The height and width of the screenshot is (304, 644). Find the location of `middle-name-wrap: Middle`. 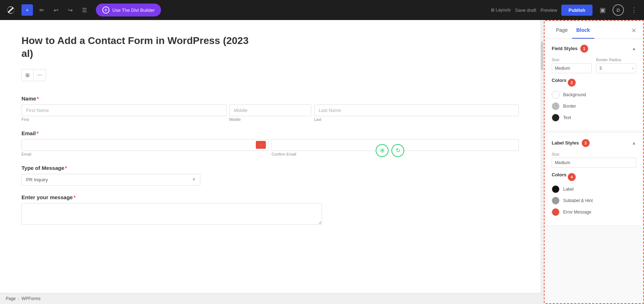

middle-name-wrap: Middle is located at coordinates (270, 113).